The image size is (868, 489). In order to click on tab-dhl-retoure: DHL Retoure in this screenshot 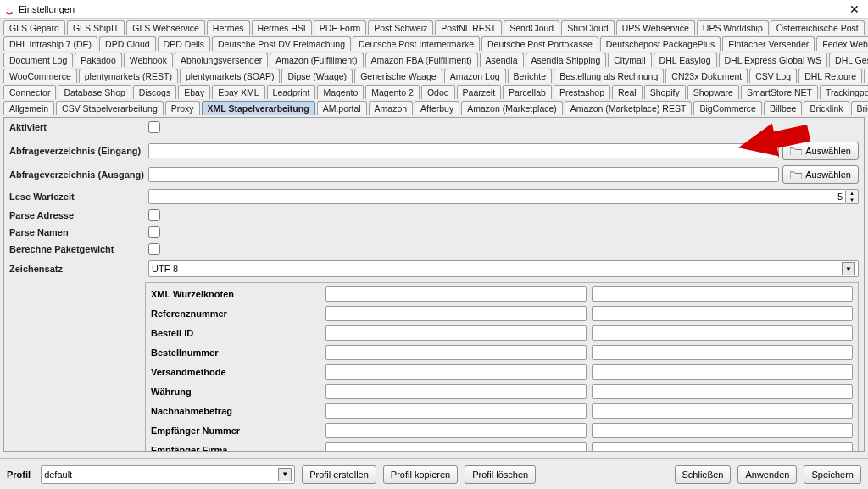, I will do `click(831, 76)`.